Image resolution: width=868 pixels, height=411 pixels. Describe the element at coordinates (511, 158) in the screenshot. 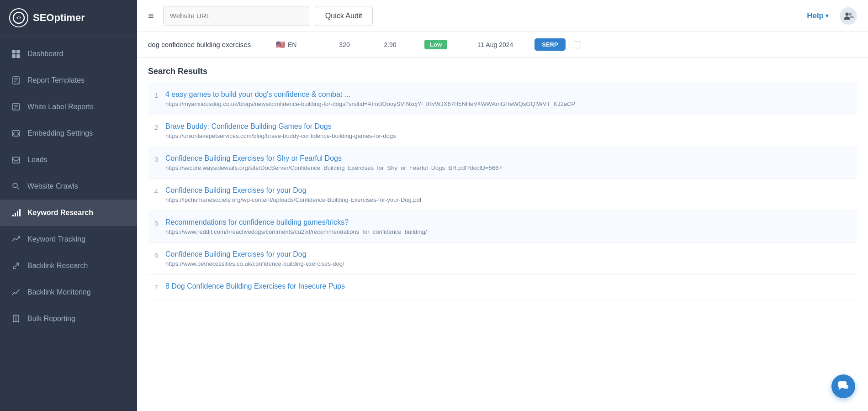

I see `serp-title-link: Confidence Building Exercises for Shy or…` at that location.